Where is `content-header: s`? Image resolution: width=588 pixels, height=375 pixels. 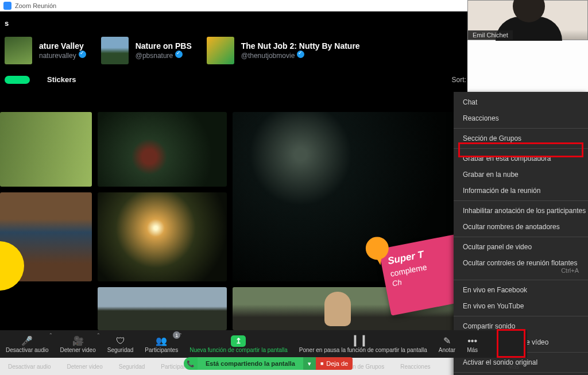
content-header: s is located at coordinates (264, 23).